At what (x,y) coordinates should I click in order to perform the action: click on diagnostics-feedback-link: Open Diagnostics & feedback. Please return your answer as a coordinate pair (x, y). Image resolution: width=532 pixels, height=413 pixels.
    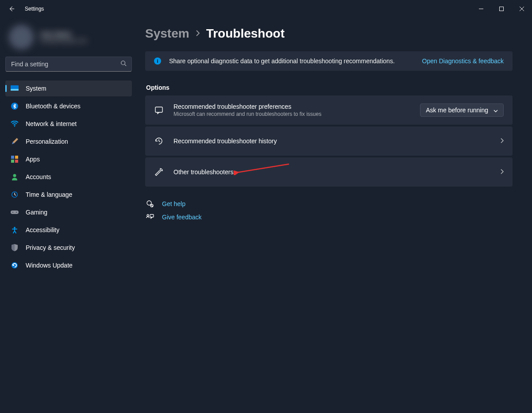
    Looking at the image, I should click on (463, 61).